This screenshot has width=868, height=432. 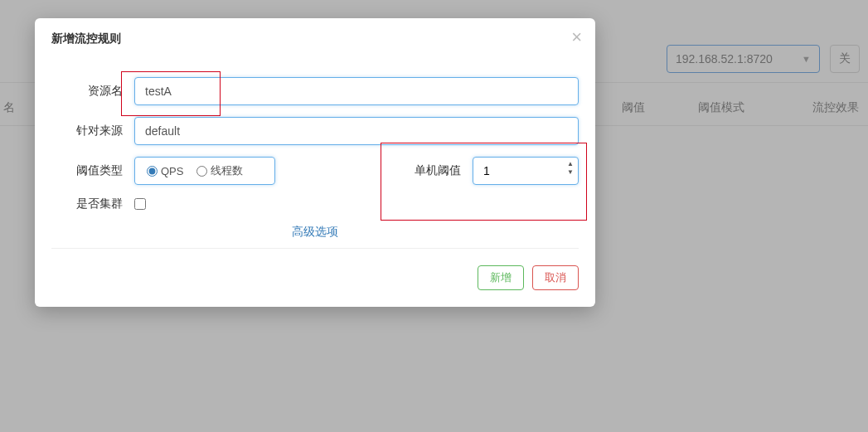 I want to click on source-input, so click(x=356, y=131).